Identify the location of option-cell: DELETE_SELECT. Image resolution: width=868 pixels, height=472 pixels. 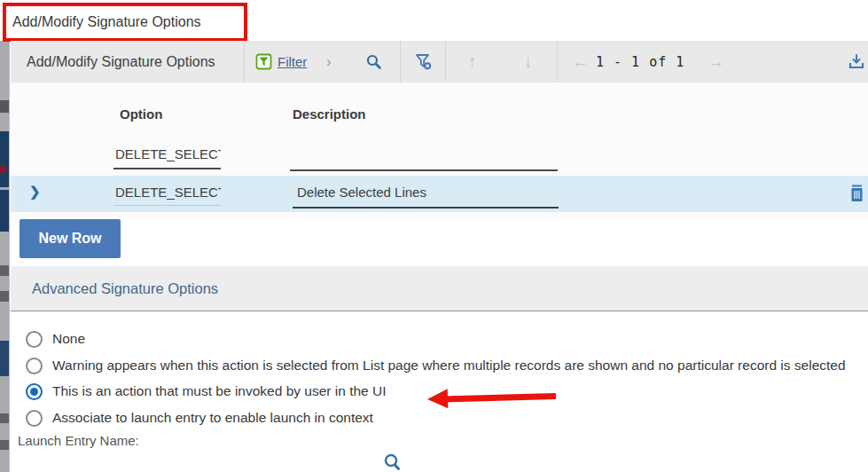
(168, 192).